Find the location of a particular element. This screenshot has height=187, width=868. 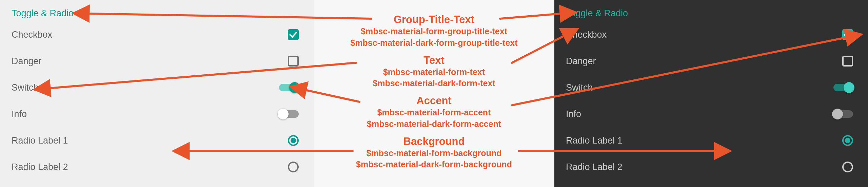

row-checkbox-light: Checkbox is located at coordinates (157, 35).